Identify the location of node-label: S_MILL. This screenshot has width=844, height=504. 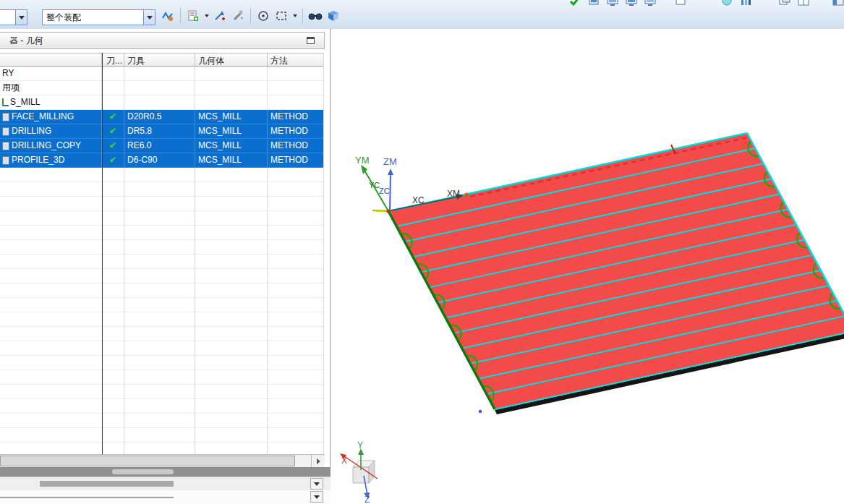
(25, 103).